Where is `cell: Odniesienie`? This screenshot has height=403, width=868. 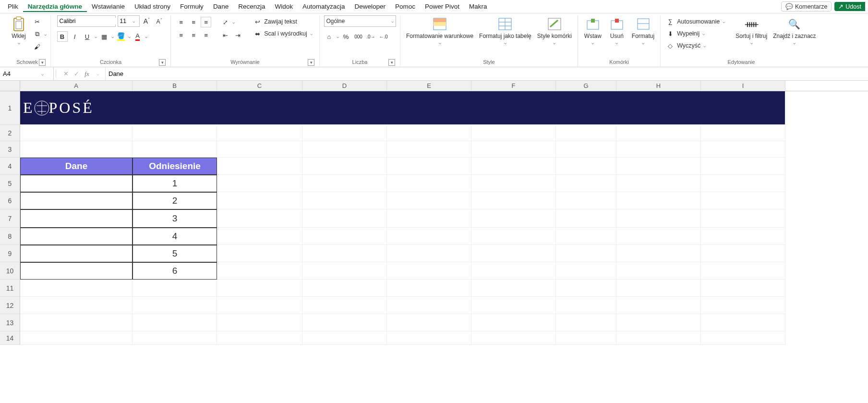 cell: Odniesienie is located at coordinates (175, 166).